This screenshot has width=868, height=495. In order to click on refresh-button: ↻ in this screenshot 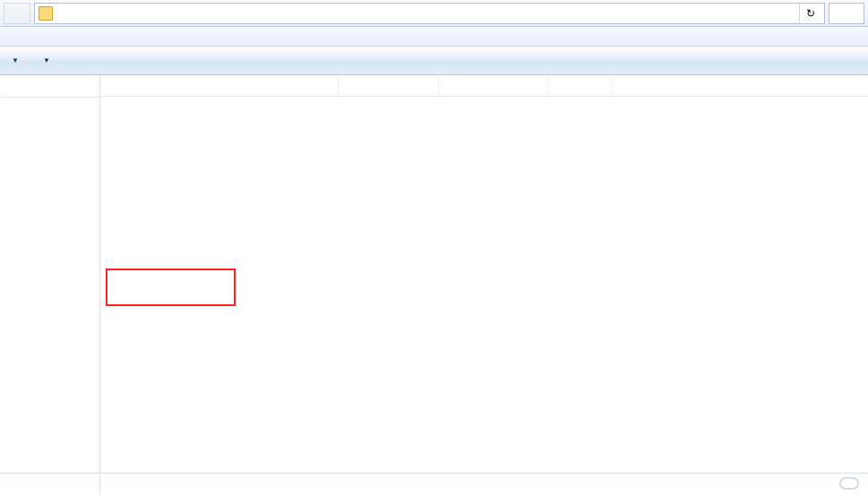, I will do `click(810, 13)`.